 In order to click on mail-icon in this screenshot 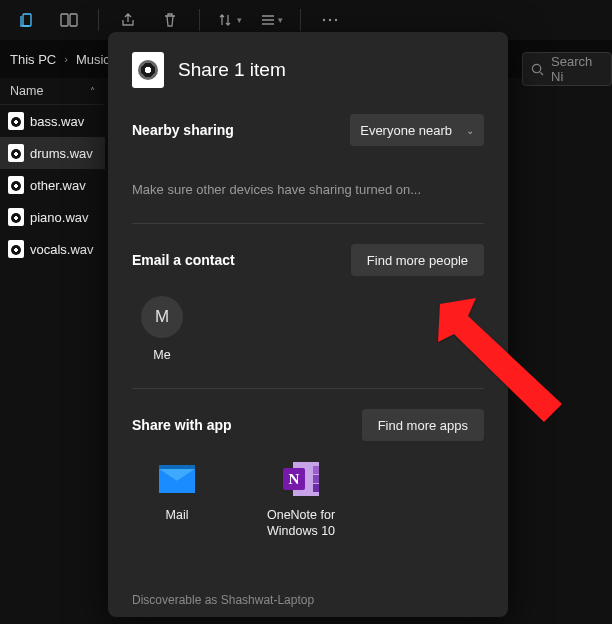, I will do `click(177, 479)`.